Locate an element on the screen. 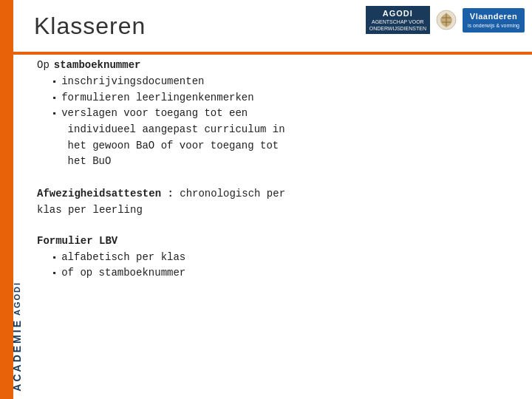 Image resolution: width=532 pixels, height=399 pixels. bullet-text-verslagen: verslagen voor toegang tot een individue… is located at coordinates (173, 137).